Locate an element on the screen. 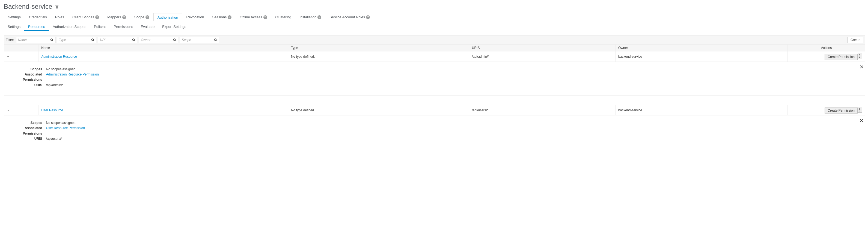 The image size is (868, 244). tab-revocation: Revocation is located at coordinates (195, 17).